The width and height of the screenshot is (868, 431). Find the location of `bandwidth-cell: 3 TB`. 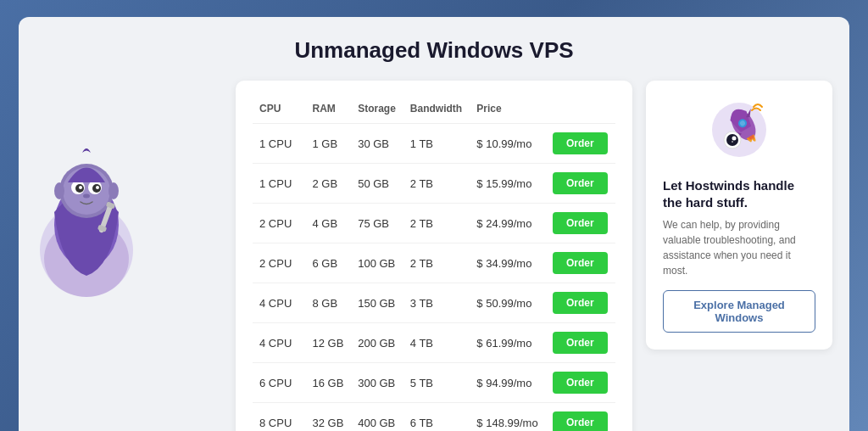

bandwidth-cell: 3 TB is located at coordinates (437, 304).